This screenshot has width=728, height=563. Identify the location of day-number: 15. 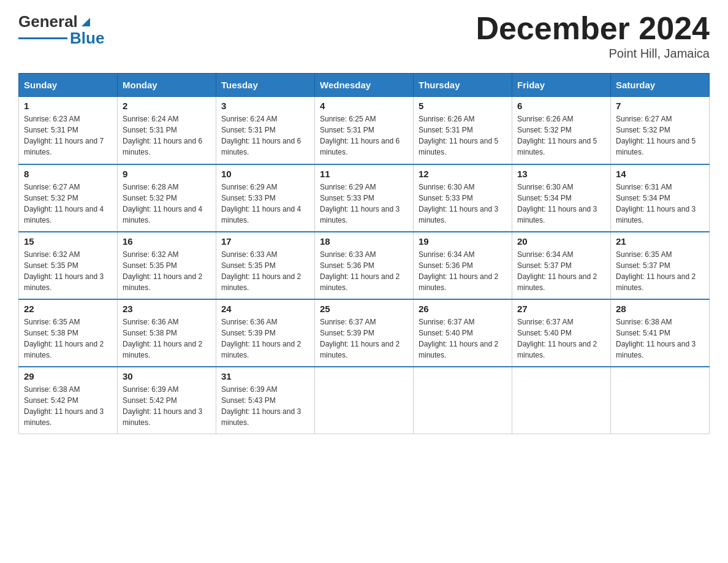
(68, 242).